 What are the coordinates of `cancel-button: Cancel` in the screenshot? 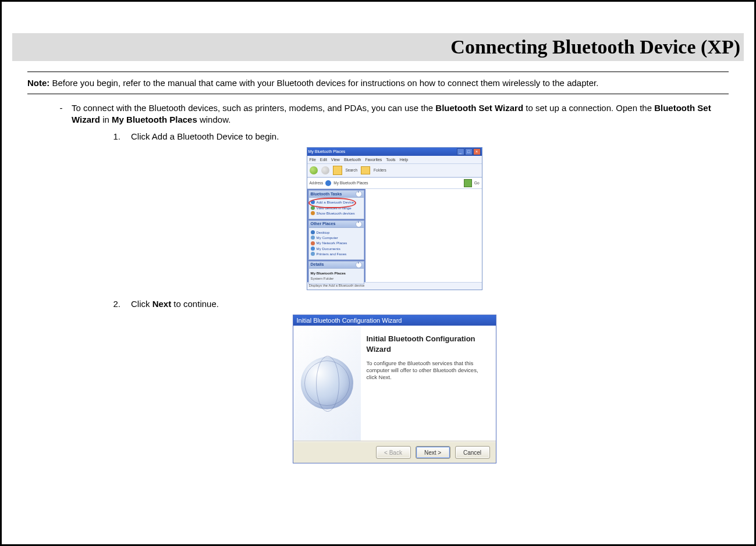 It's located at (473, 452).